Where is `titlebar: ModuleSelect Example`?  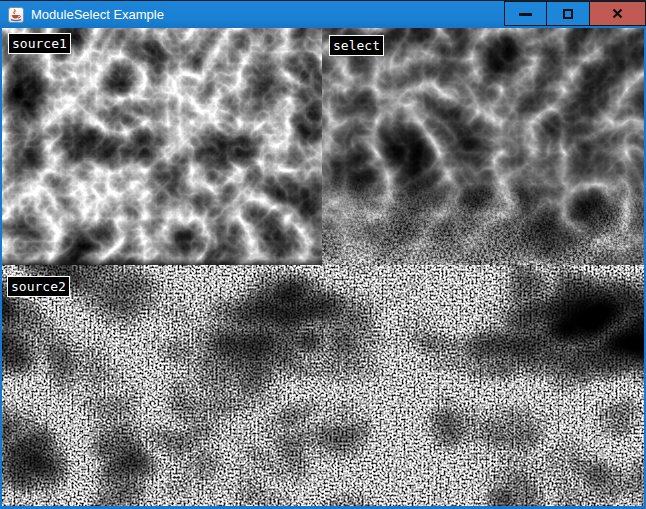
titlebar: ModuleSelect Example is located at coordinates (323, 14).